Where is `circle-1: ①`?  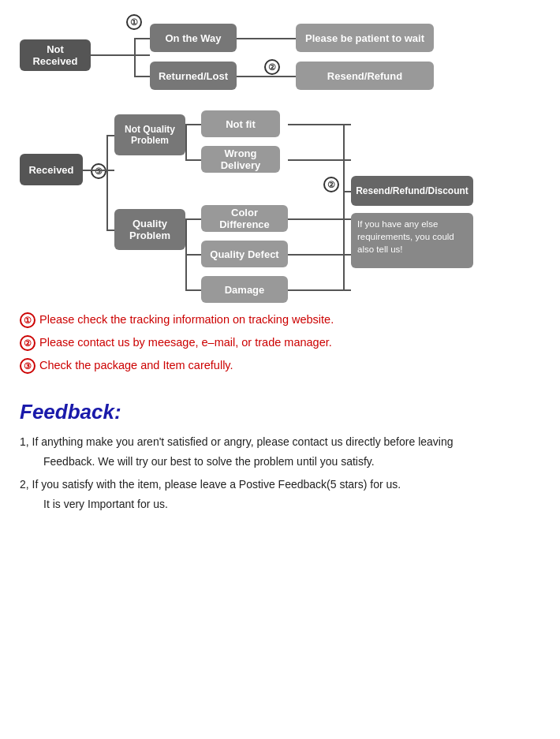 circle-1: ① is located at coordinates (134, 22).